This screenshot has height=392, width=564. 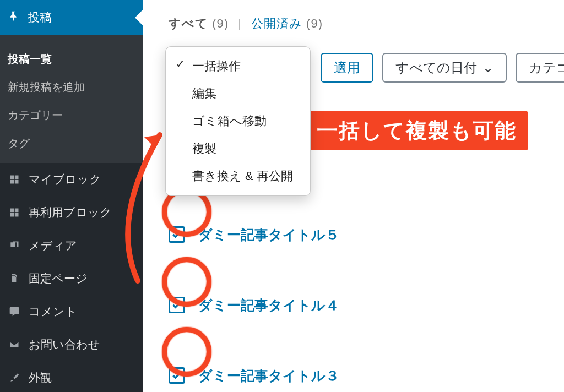 What do you see at coordinates (354, 16) in the screenshot?
I see `status-tabs: すべて (9) | 公開済み (9)` at bounding box center [354, 16].